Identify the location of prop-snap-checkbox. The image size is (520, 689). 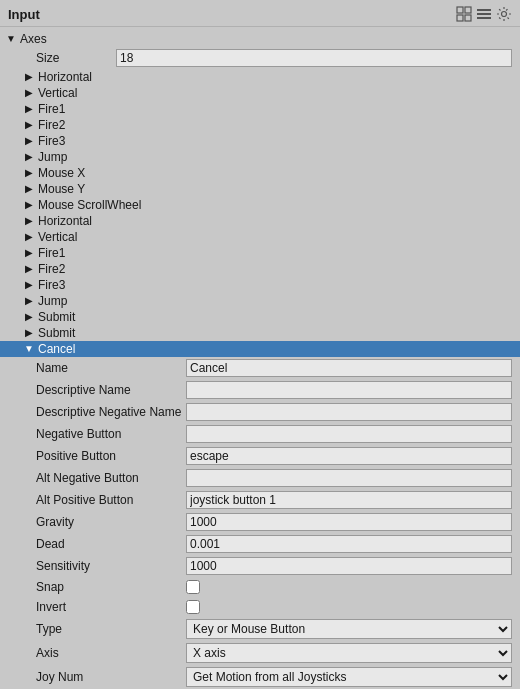
(193, 587).